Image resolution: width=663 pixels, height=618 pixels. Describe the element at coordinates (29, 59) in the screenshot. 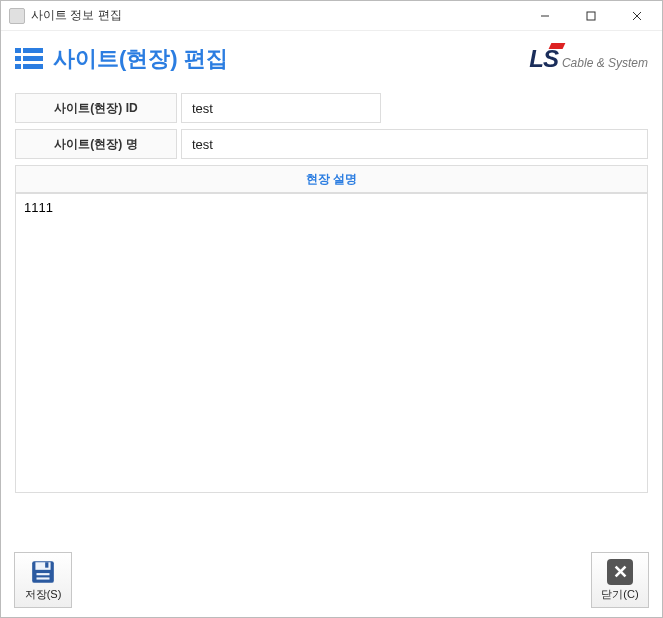

I see `menu-icon` at that location.